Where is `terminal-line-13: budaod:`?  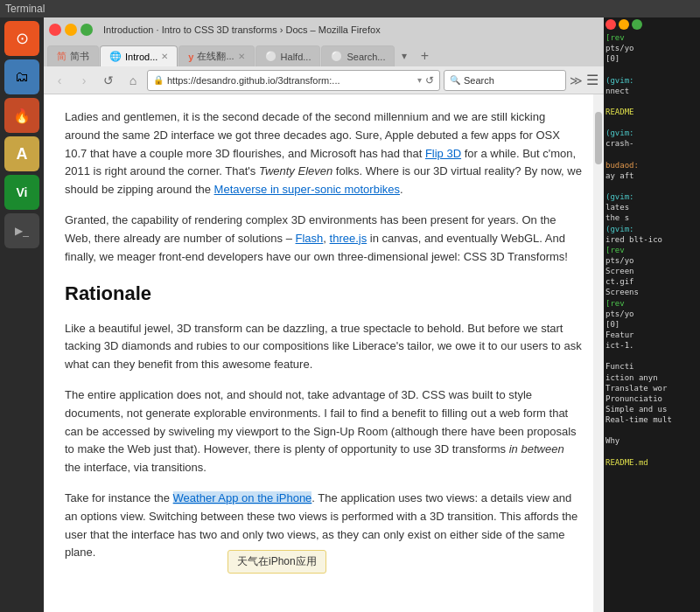 terminal-line-13: budaod: is located at coordinates (652, 165).